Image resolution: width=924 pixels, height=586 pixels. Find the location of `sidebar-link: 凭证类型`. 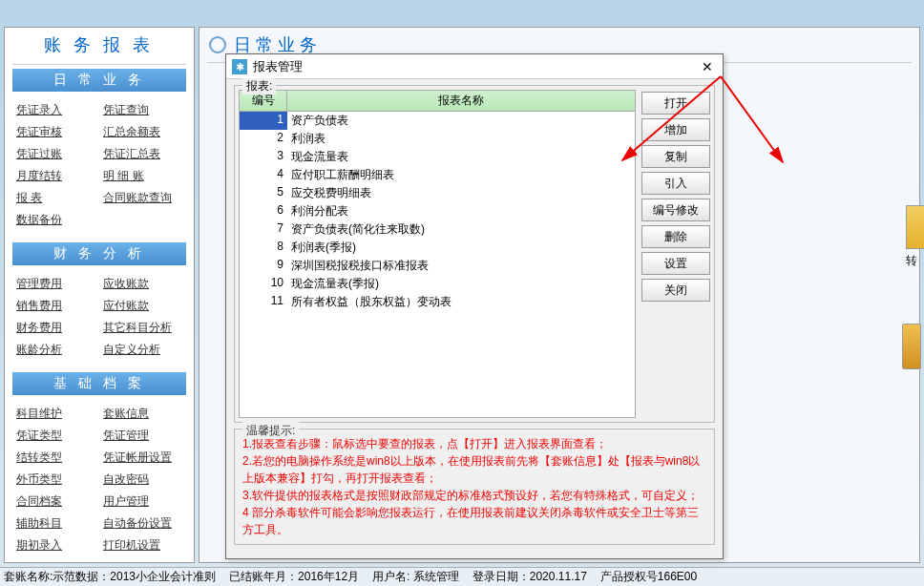

sidebar-link: 凭证类型 is located at coordinates (55, 435).